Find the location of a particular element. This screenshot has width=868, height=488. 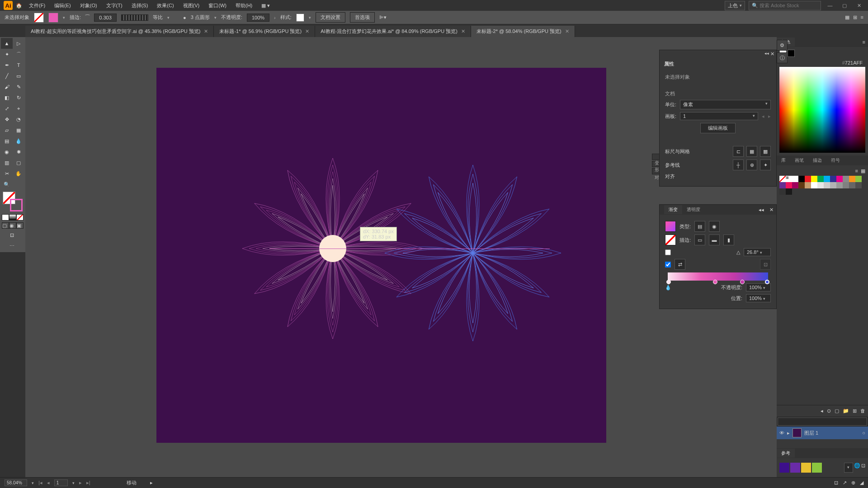

doc-tab-3: 未标题-2* @ 58.04% (RGB/GPU 预览)✕ is located at coordinates (523, 32).